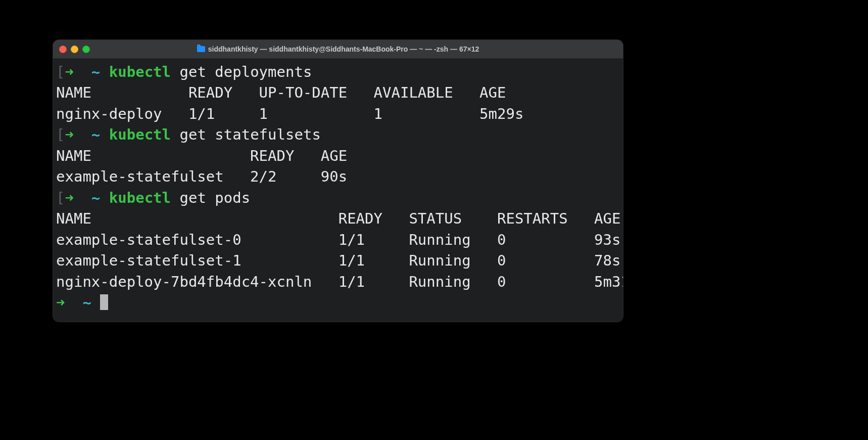  Describe the element at coordinates (215, 198) in the screenshot. I see `cmd3-args: get pods` at that location.